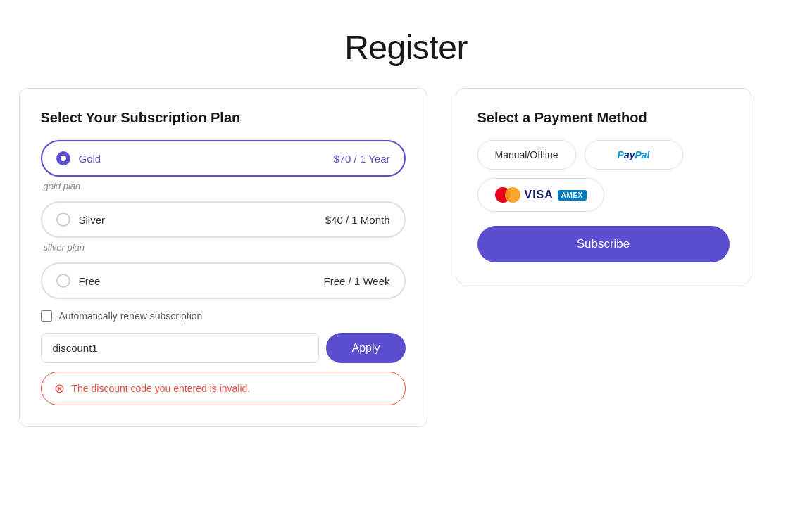 The width and height of the screenshot is (812, 520). I want to click on coupon-row: Apply, so click(223, 348).